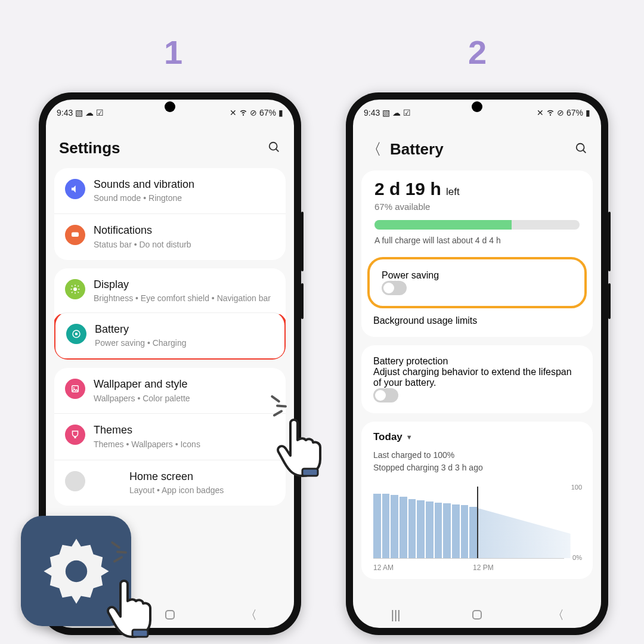  What do you see at coordinates (184, 384) in the screenshot?
I see `row-title: Wallpaper and style` at bounding box center [184, 384].